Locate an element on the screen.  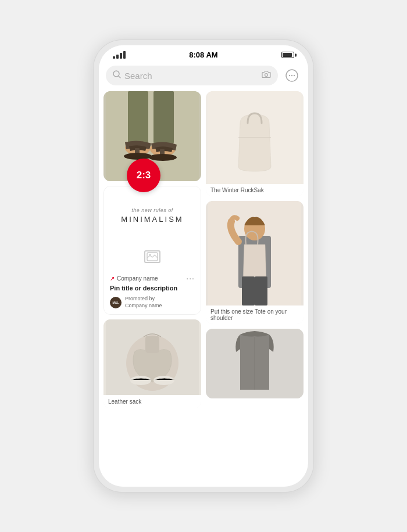
search-bar: Search is located at coordinates (192, 76).